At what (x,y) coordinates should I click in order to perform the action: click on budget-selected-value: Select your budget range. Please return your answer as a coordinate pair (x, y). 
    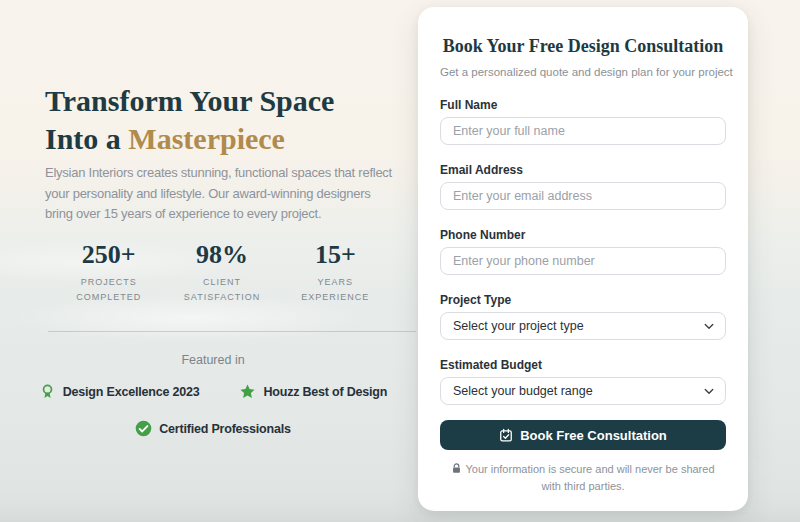
    Looking at the image, I should click on (523, 391).